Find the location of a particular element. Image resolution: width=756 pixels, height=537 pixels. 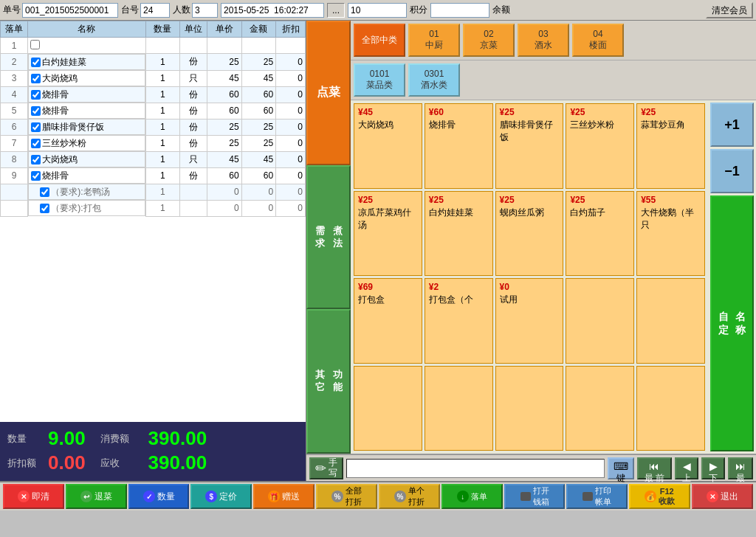

last-page-button: ⏭最后 is located at coordinates (740, 468).